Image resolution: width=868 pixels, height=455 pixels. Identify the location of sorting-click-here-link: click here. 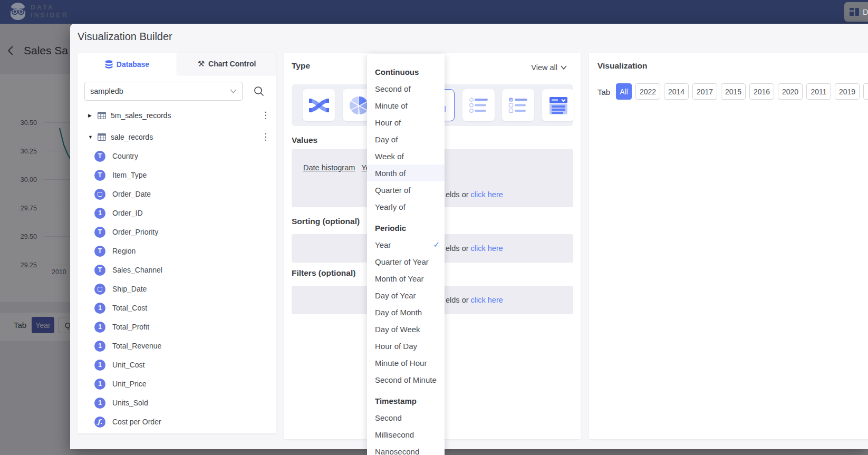
(487, 248).